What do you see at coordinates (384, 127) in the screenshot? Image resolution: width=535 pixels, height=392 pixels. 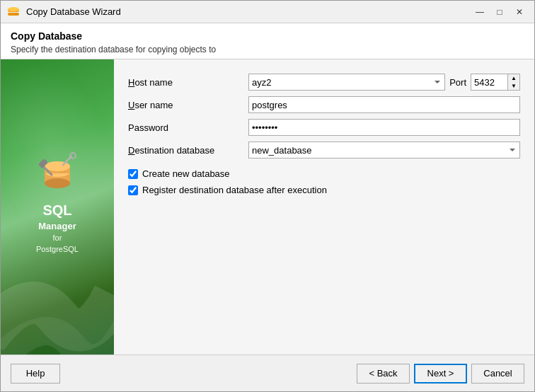 I see `password-input` at bounding box center [384, 127].